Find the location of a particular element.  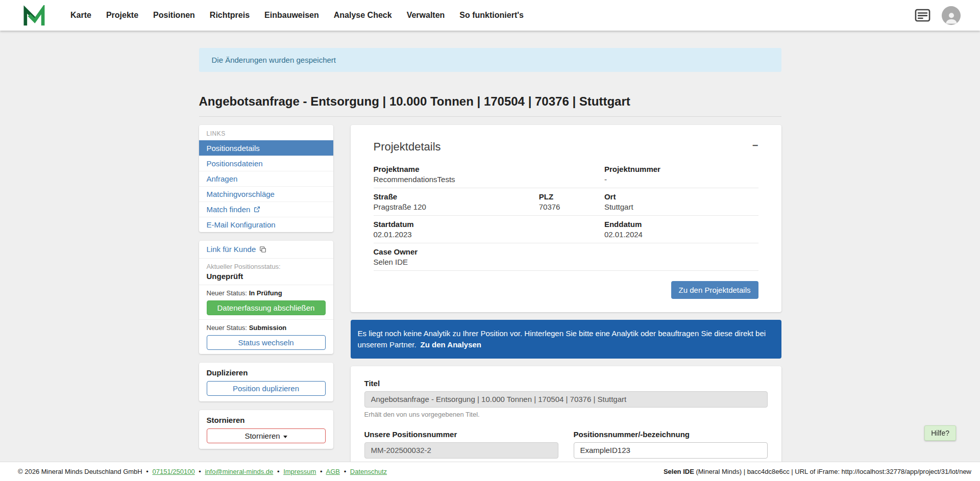

links-card-header: LINKS is located at coordinates (266, 133).